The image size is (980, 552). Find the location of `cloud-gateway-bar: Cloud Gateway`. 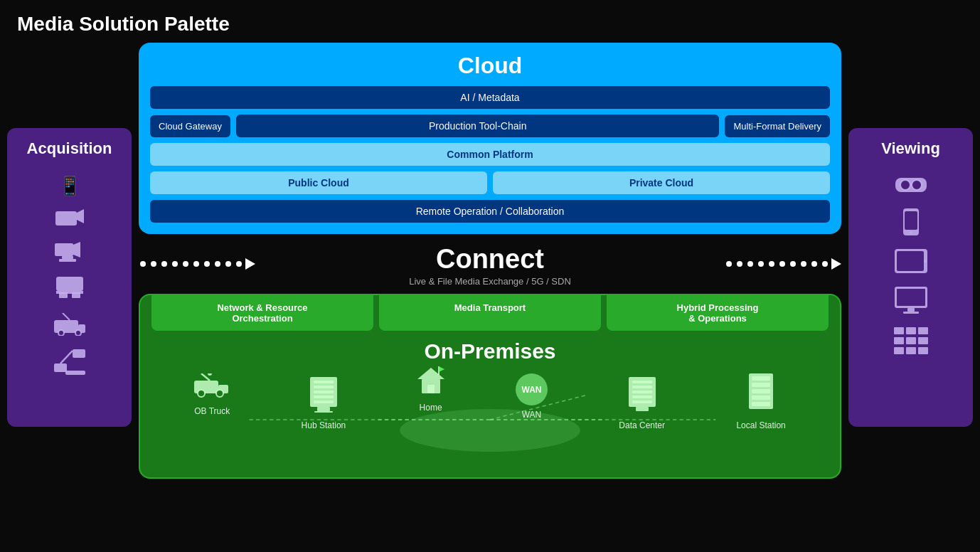

cloud-gateway-bar: Cloud Gateway is located at coordinates (191, 127).